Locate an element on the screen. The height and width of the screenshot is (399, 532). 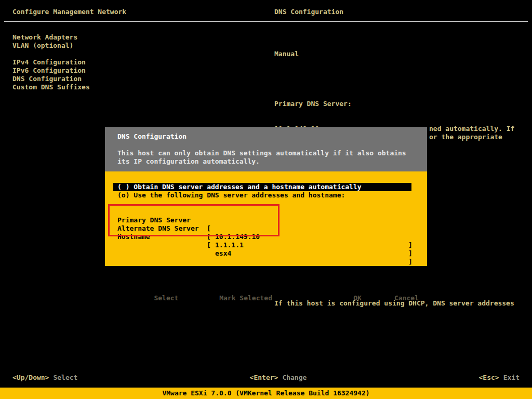
screen-title: Configure Management Network is located at coordinates (70, 12).